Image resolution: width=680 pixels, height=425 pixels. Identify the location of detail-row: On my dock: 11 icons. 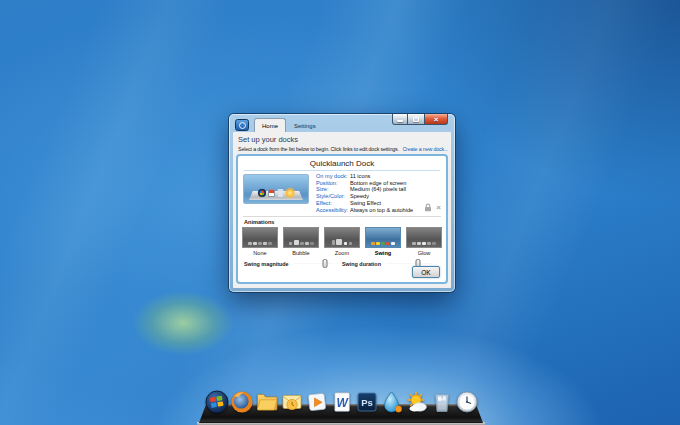
(364, 176).